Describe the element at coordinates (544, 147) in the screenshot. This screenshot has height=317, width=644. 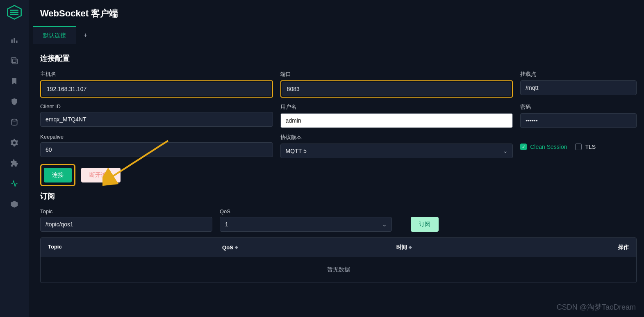
I see `clean-session-checkbox: ✓ Clean Session` at that location.